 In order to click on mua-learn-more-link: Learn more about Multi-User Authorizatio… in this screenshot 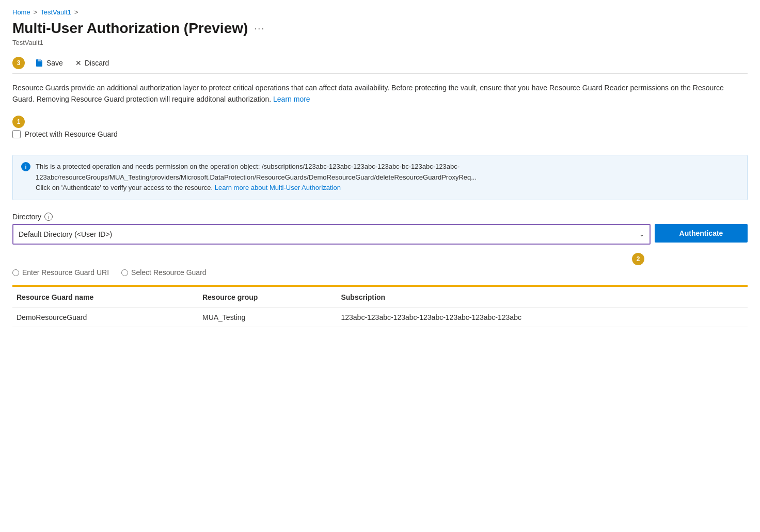, I will do `click(278, 188)`.